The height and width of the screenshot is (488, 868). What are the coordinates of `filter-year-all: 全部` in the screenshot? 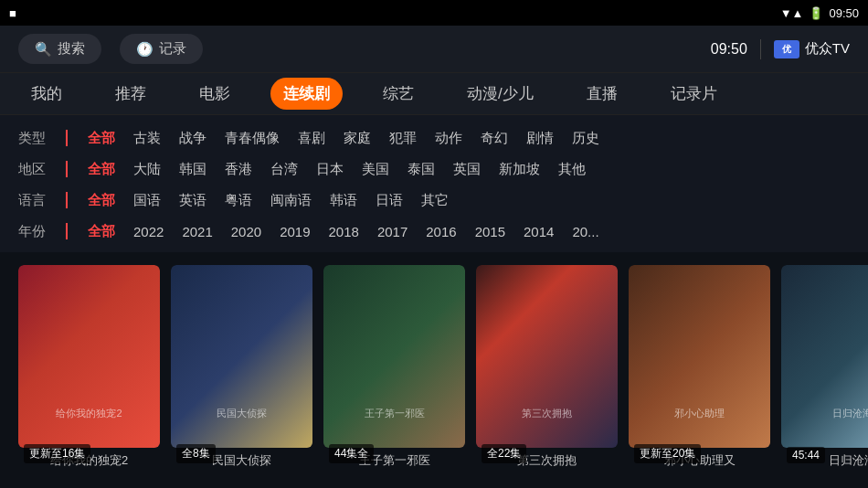 It's located at (101, 232).